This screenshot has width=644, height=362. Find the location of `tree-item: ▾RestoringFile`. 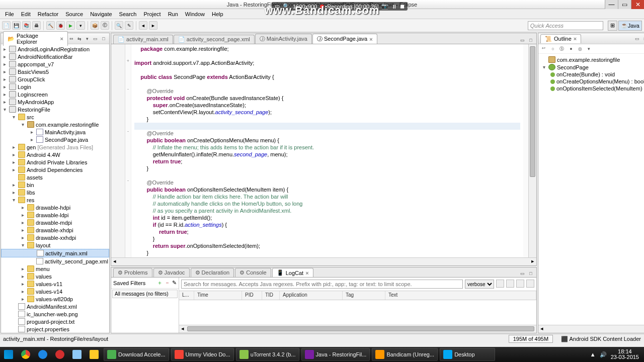

tree-item: ▾RestoringFile is located at coordinates (55, 110).